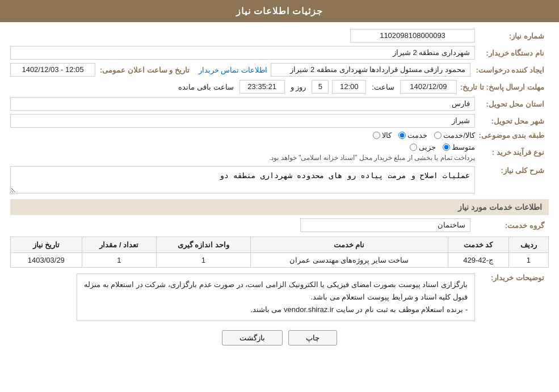 The width and height of the screenshot is (559, 392). Describe the element at coordinates (280, 11) in the screenshot. I see `page-title: جزئیات اطلاعات نیاز` at that location.